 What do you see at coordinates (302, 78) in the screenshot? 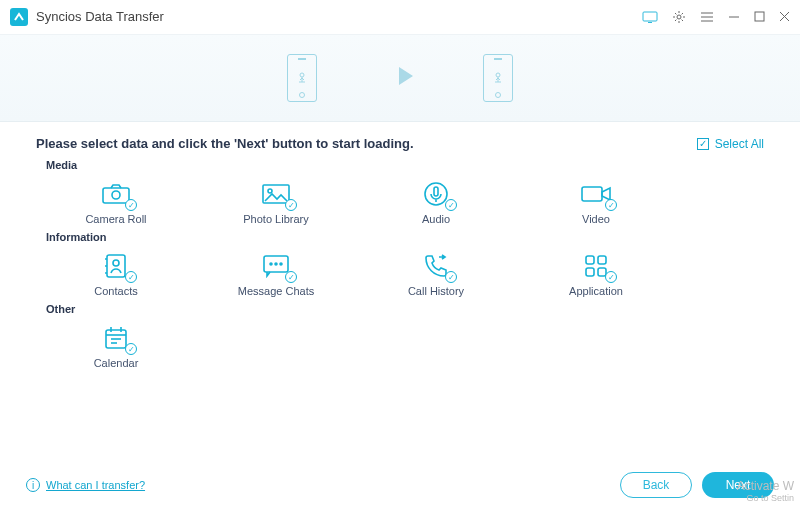
I see `source-phone-icon` at bounding box center [302, 78].